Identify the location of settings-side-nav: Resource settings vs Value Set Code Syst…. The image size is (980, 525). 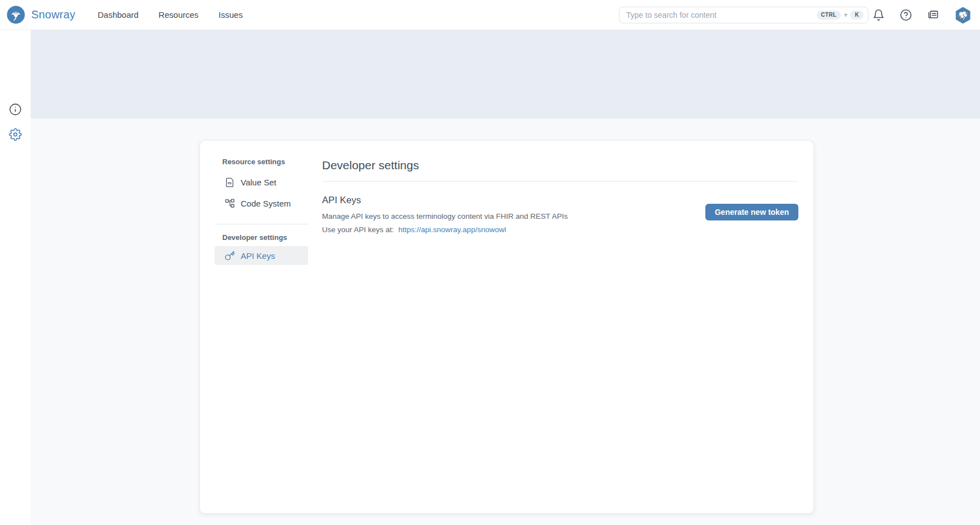
(261, 213).